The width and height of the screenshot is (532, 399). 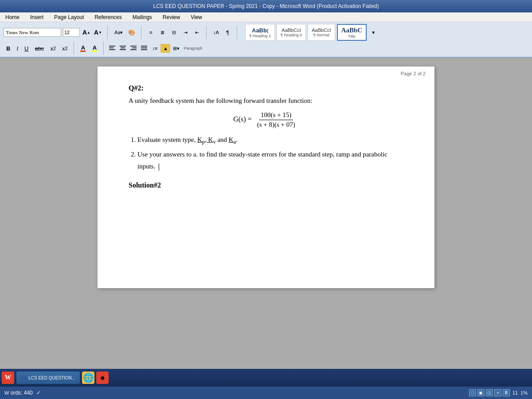 What do you see at coordinates (266, 32) in the screenshot?
I see `ribbon-row1: Times New Rom 12 A▲ A▼ Aa▾ 🎨 ≡ ≣ ⊟ ⇥ ⇤ ↕…` at bounding box center [266, 32].